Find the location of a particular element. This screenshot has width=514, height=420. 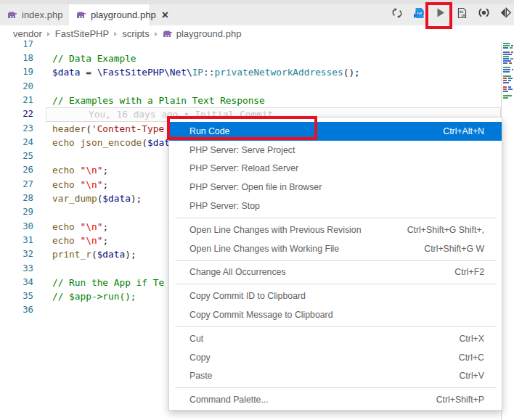

line-content: var_dump($data); is located at coordinates (97, 199).